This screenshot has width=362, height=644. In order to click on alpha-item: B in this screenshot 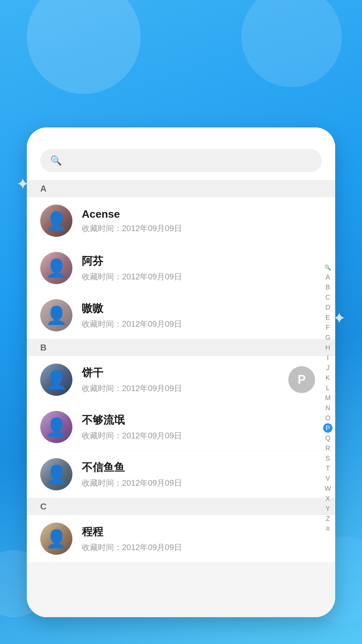, I will do `click(328, 287)`.